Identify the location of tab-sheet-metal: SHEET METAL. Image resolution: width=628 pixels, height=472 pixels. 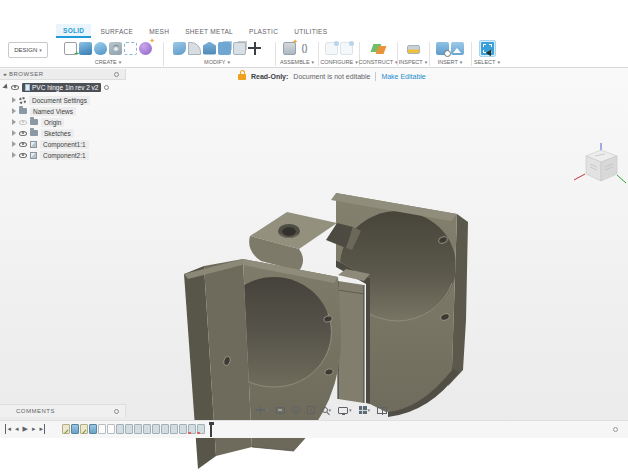
(209, 31).